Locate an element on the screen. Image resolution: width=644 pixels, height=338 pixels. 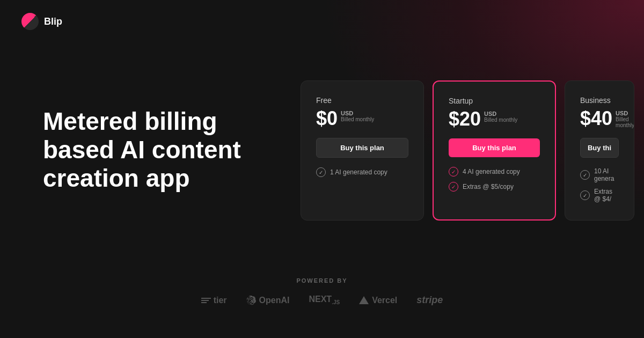
tier-icon is located at coordinates (206, 300).